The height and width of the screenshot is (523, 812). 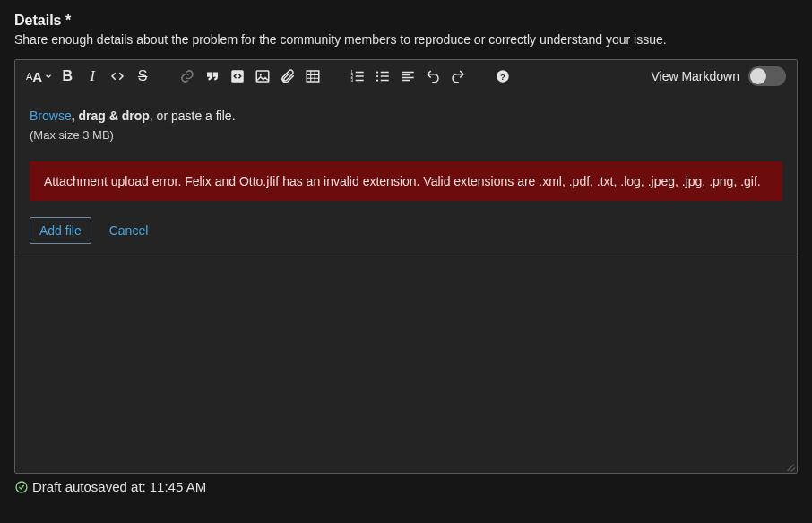 I want to click on cancel-button: Cancel, so click(x=129, y=231).